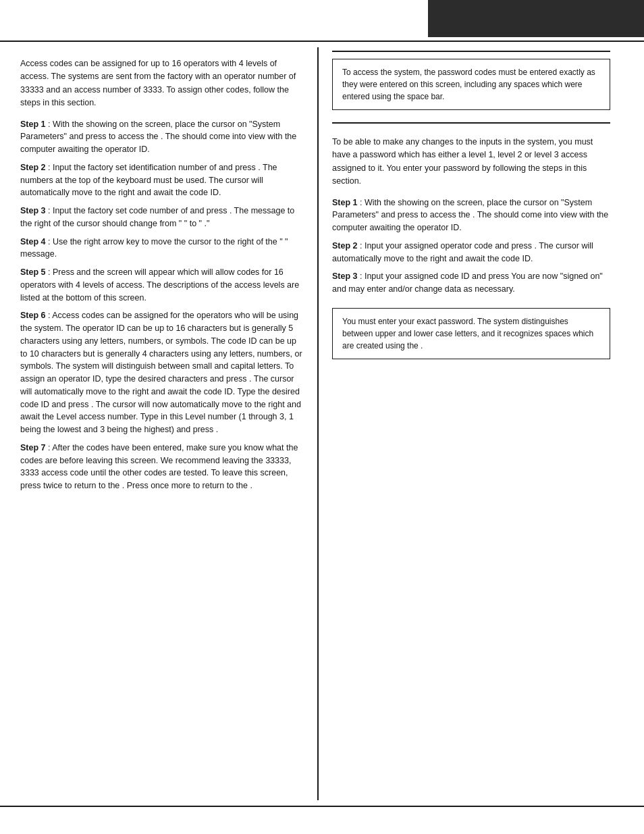 The width and height of the screenshot is (644, 834). What do you see at coordinates (33, 448) in the screenshot?
I see `left-step7-label: Step 7` at bounding box center [33, 448].